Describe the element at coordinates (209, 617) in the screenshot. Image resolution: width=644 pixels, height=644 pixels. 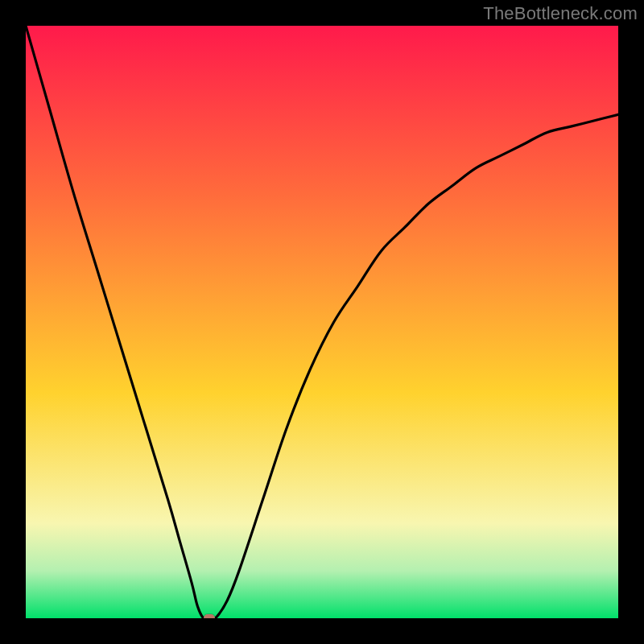
I see `optimal-point-marker` at that location.